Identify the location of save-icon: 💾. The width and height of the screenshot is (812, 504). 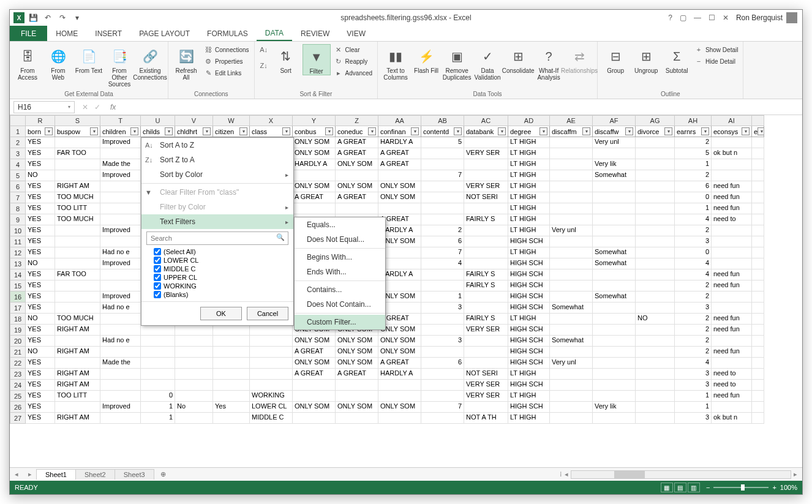
(33, 18).